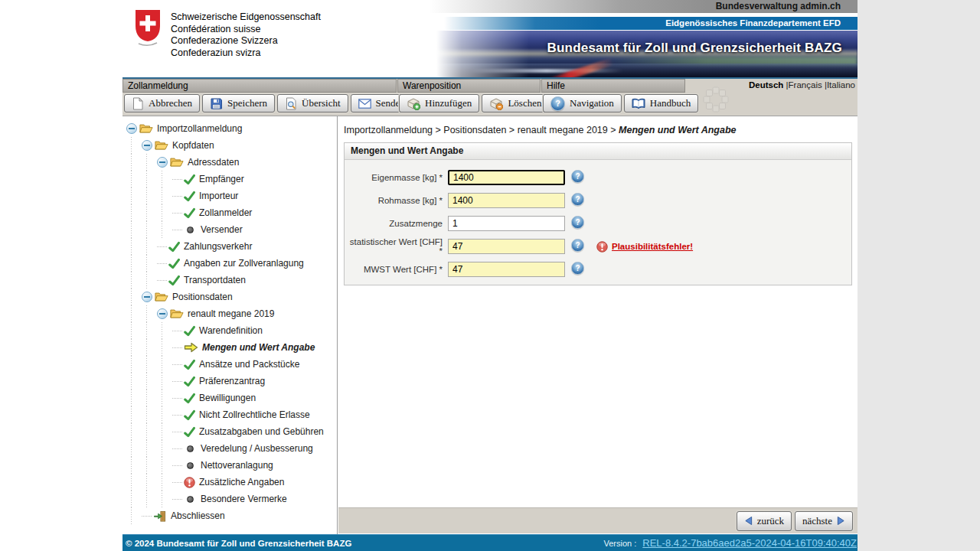 The image size is (980, 551). What do you see at coordinates (162, 103) in the screenshot?
I see `abbrechen-button: Abbrechen` at bounding box center [162, 103].